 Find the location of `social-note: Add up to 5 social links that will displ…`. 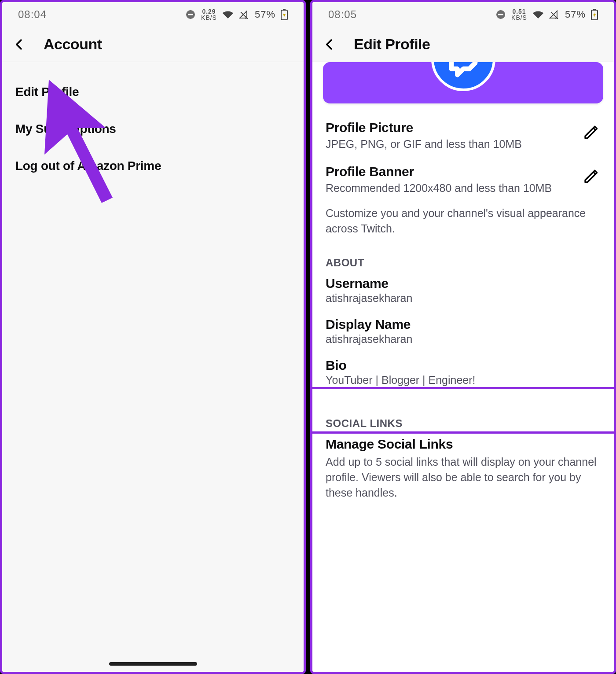

social-note: Add up to 5 social links that will displ… is located at coordinates (463, 481).